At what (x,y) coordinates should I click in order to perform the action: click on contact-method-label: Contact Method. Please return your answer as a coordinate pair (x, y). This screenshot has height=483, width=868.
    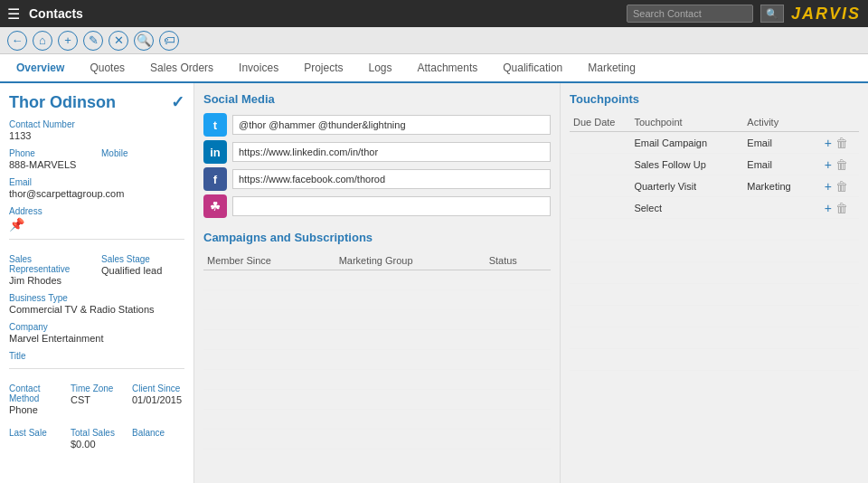
    Looking at the image, I should click on (35, 393).